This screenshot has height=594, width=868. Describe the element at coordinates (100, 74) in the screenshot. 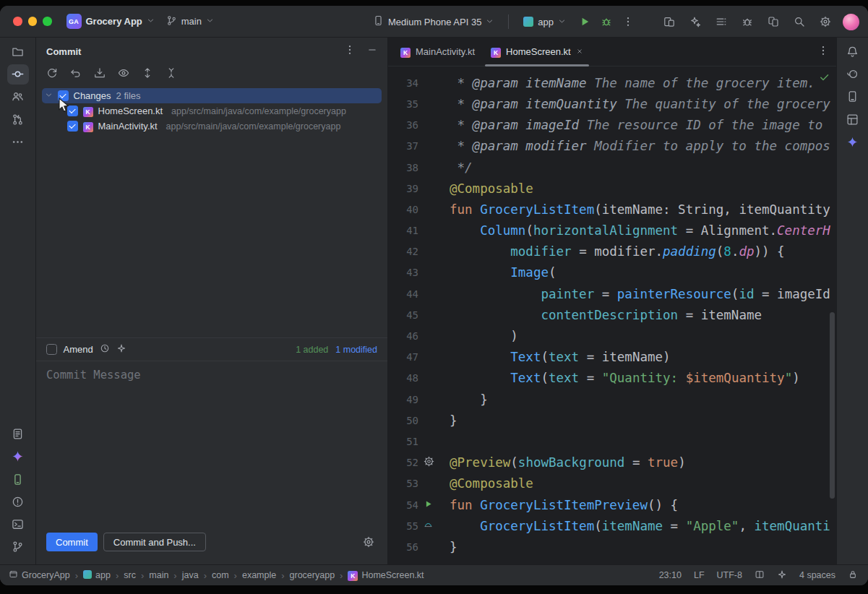

I see `shelve-icon` at that location.